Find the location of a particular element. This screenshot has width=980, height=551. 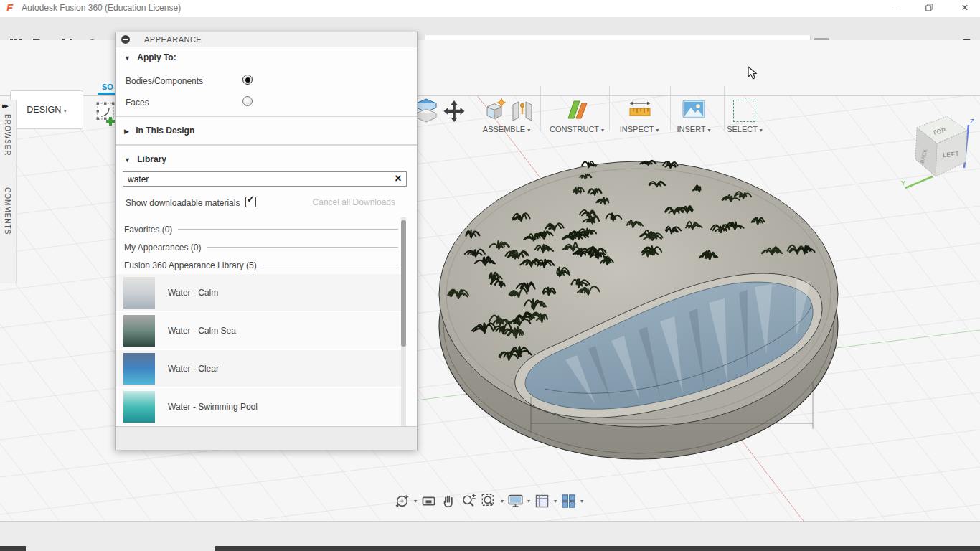

appearance-item-label: Water - Calm is located at coordinates (193, 293).